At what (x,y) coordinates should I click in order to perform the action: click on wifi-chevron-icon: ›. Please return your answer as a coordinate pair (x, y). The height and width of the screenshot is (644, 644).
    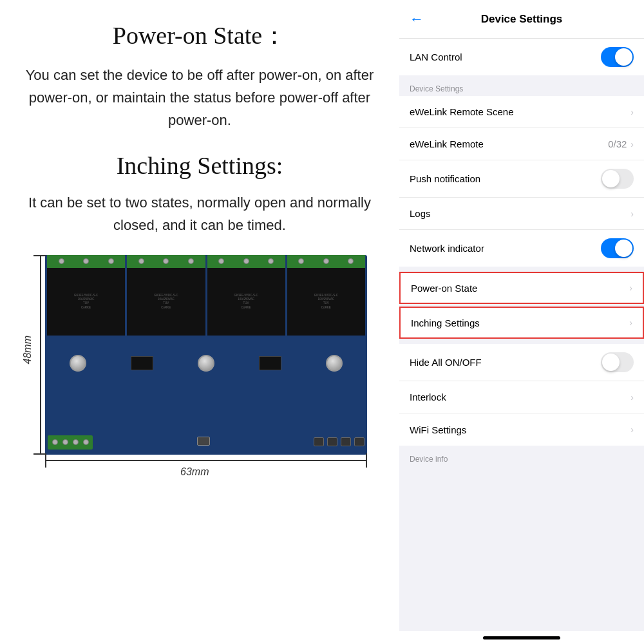
    Looking at the image, I should click on (632, 430).